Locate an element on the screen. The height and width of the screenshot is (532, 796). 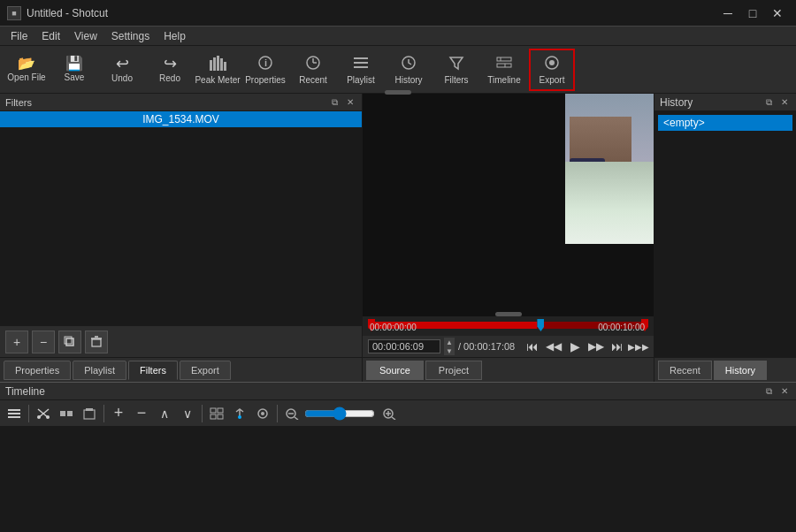
menu-help: Help is located at coordinates (175, 36).